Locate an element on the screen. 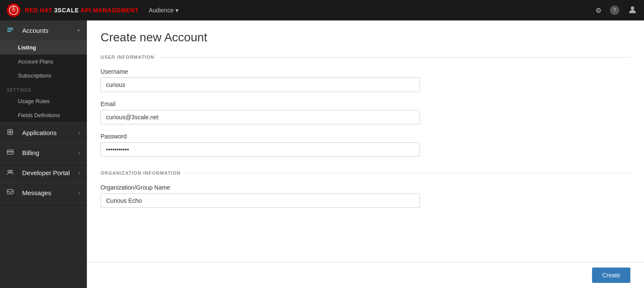  billing-icon is located at coordinates (10, 153).